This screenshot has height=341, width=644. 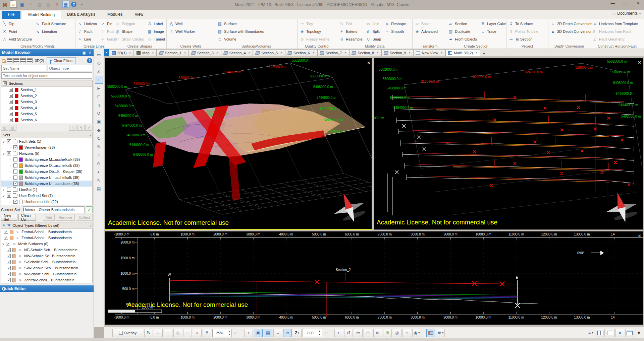 What do you see at coordinates (630, 333) in the screenshot?
I see `single-view-button` at bounding box center [630, 333].